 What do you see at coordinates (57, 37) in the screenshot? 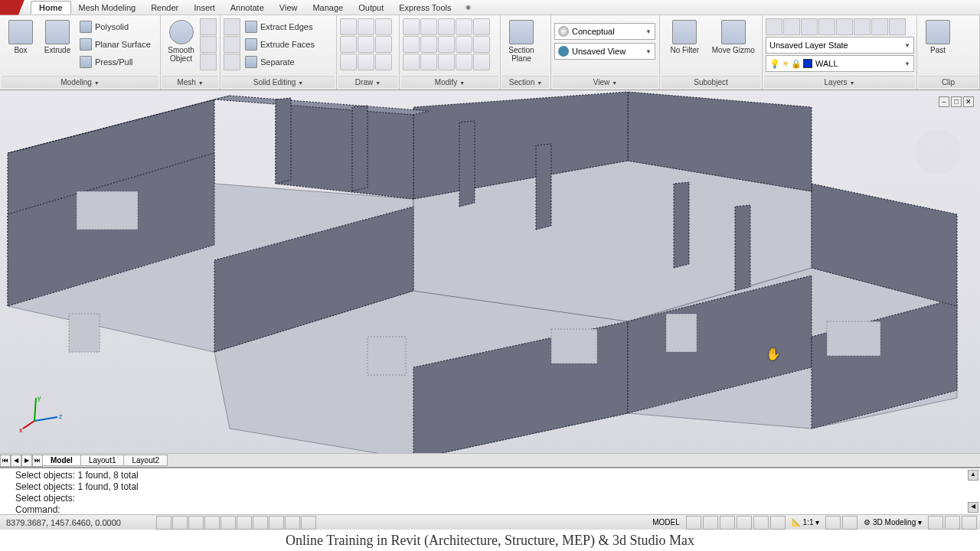
I see `extrude-button: Extrude` at bounding box center [57, 37].